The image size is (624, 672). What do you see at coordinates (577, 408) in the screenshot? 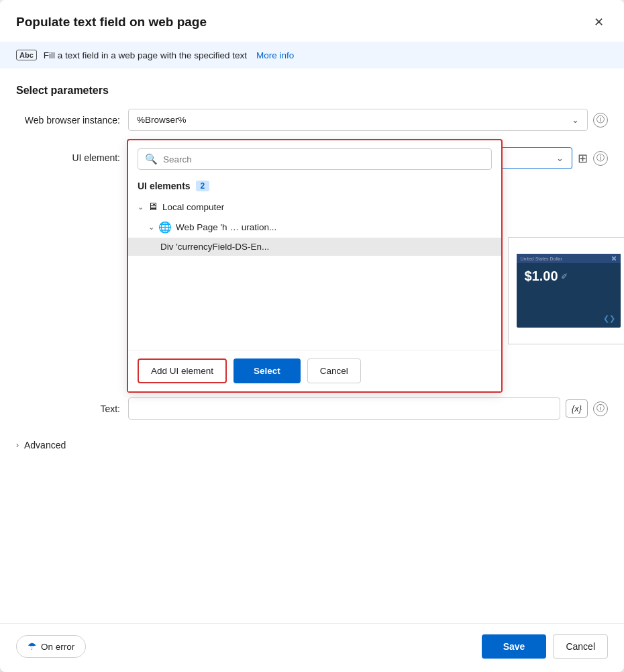
I see `variables-button: {x}` at bounding box center [577, 408].